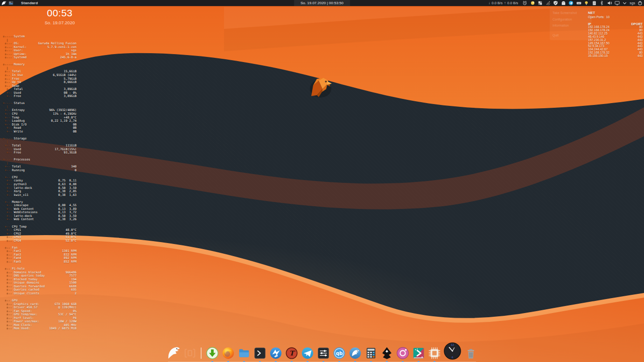 The image size is (644, 362). Describe the element at coordinates (355, 353) in the screenshot. I see `dock-item-garuda-welcome` at that location.